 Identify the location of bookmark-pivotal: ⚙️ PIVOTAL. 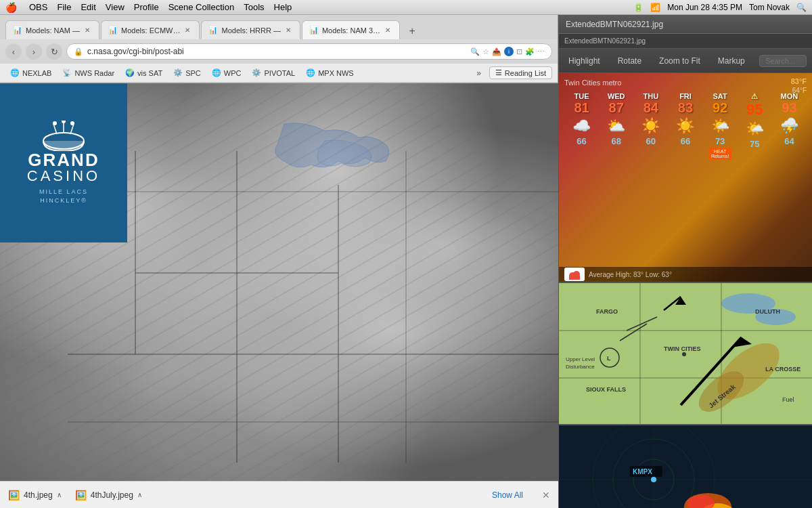
(273, 73).